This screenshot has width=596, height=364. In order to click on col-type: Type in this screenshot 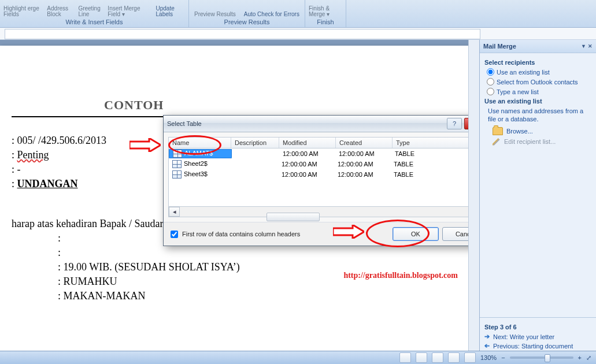, I will do `click(430, 143)`.